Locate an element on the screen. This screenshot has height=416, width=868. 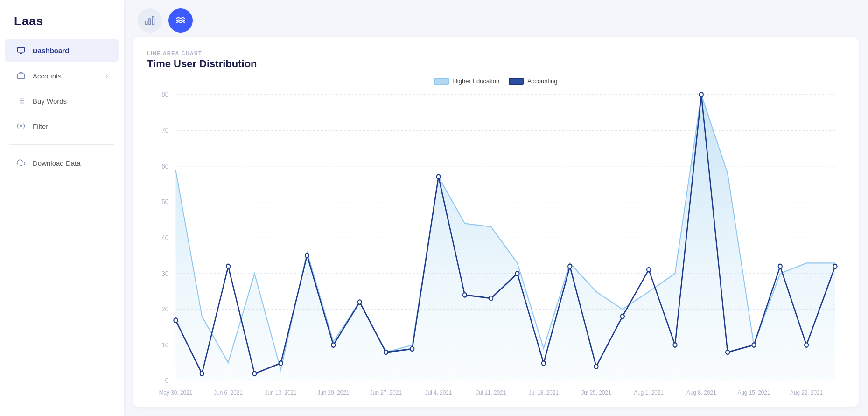
legend-higher-education: Higher Education is located at coordinates (467, 81).